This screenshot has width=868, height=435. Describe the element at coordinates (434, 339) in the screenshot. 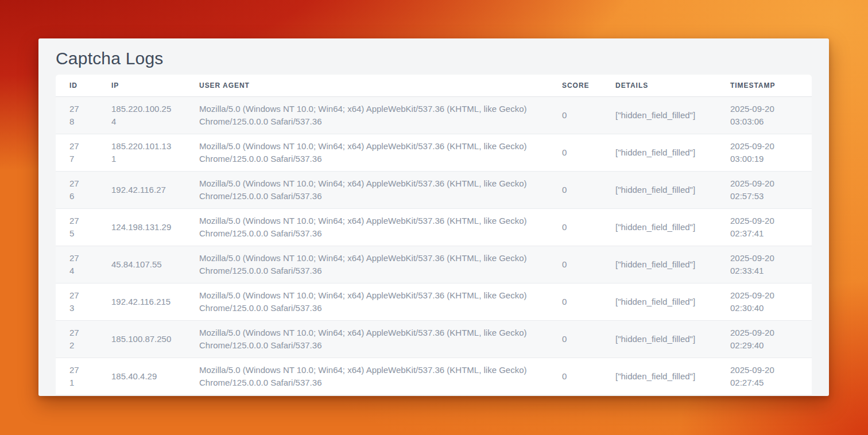

I see `table-row: 272185.100.87.250Mozilla/5.0 (Windows NT…` at that location.